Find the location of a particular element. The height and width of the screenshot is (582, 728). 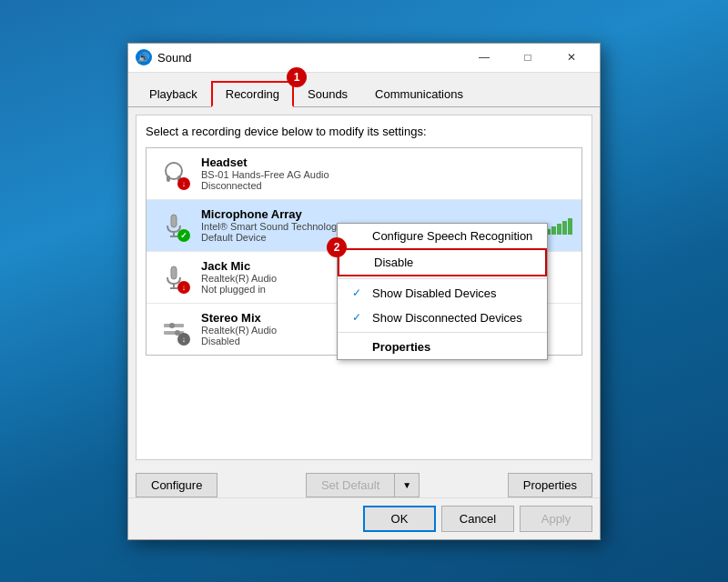

microphone-name: Microphone Array is located at coordinates (373, 215).